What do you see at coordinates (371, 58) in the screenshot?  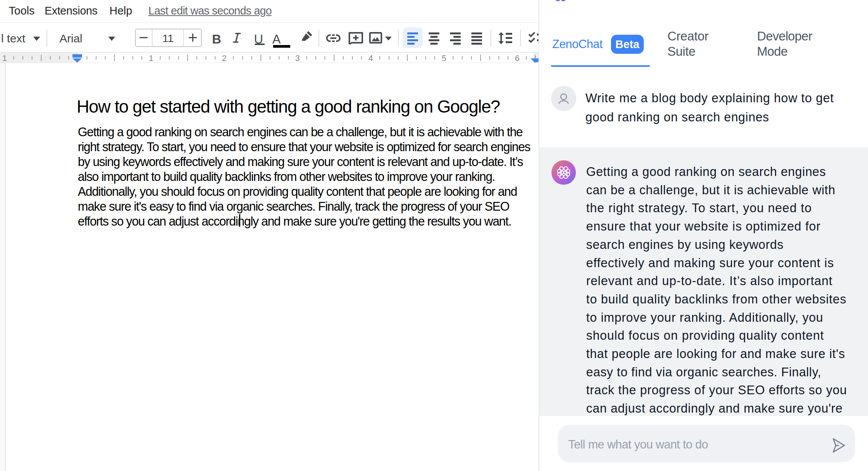 I see `svg-text: 4` at bounding box center [371, 58].